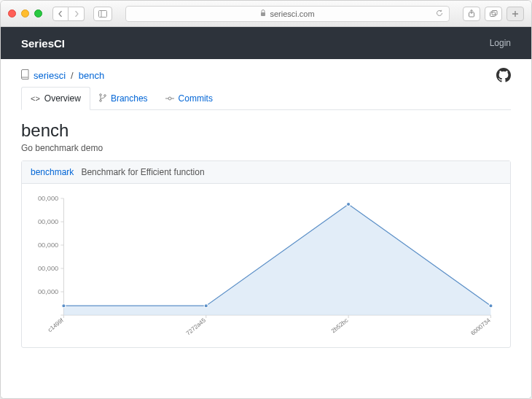 The image size is (532, 399). What do you see at coordinates (35, 98) in the screenshot?
I see `code-icon: <>` at bounding box center [35, 98].